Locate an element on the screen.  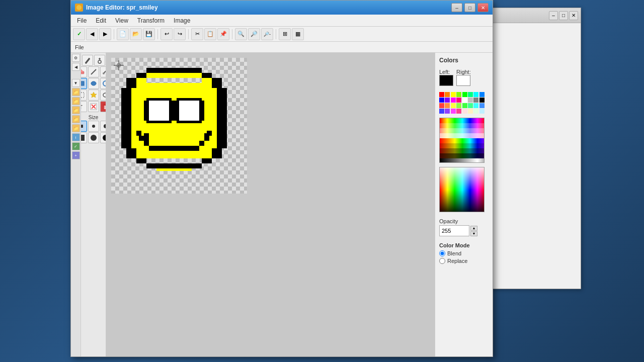
eyedropper-tool is located at coordinates (100, 60).